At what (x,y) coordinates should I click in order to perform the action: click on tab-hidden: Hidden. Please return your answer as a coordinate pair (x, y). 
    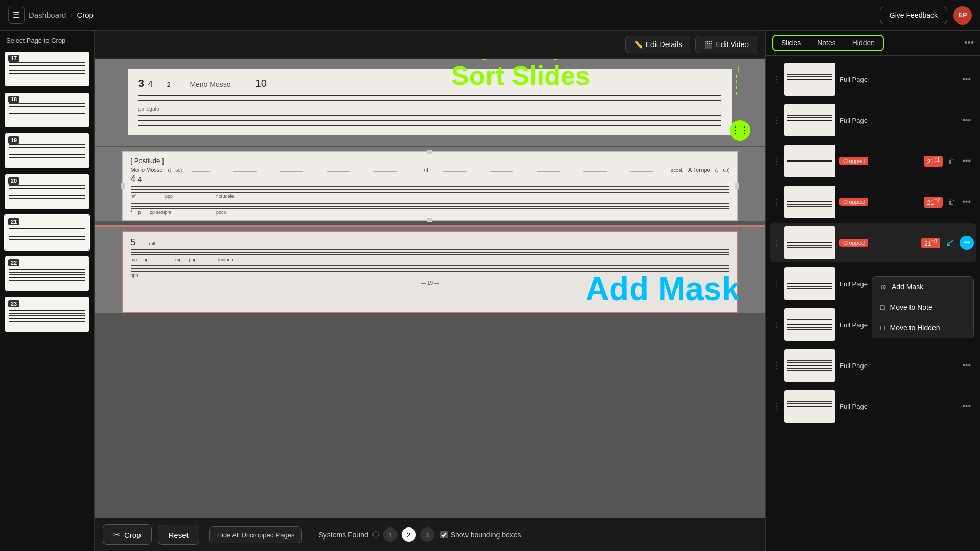
    Looking at the image, I should click on (864, 43).